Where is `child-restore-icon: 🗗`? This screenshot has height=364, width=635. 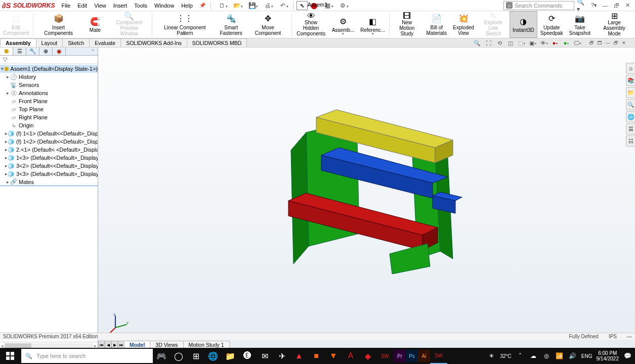 child-restore-icon: 🗗 is located at coordinates (591, 43).